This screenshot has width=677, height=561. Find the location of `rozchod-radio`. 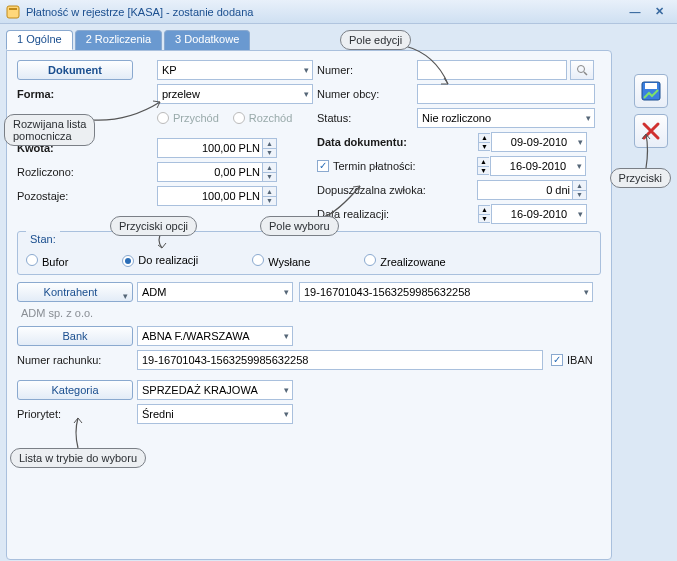

rozchod-radio is located at coordinates (239, 118).